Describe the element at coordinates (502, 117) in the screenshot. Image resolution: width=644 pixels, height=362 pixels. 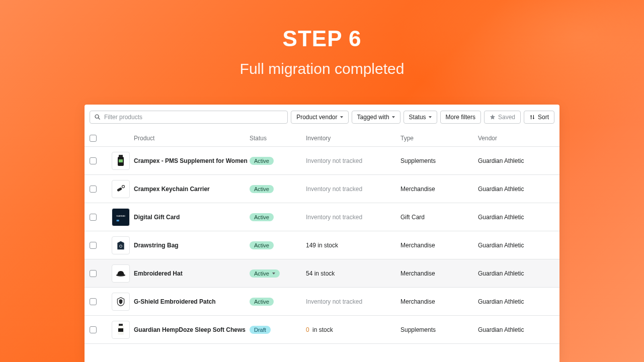
I see `saved-button: Saved` at that location.